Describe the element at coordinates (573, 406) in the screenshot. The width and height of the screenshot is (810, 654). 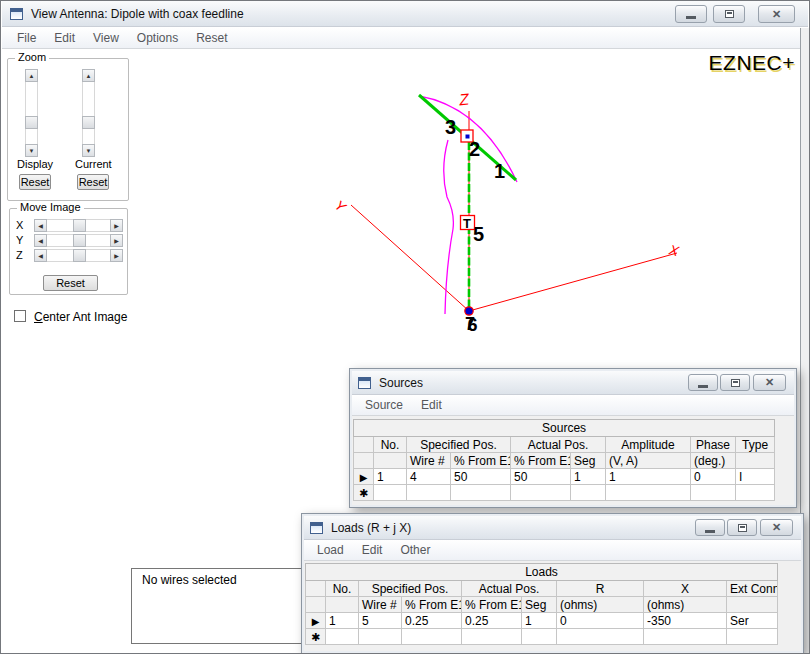
I see `sources-menubar: Source Edit` at that location.